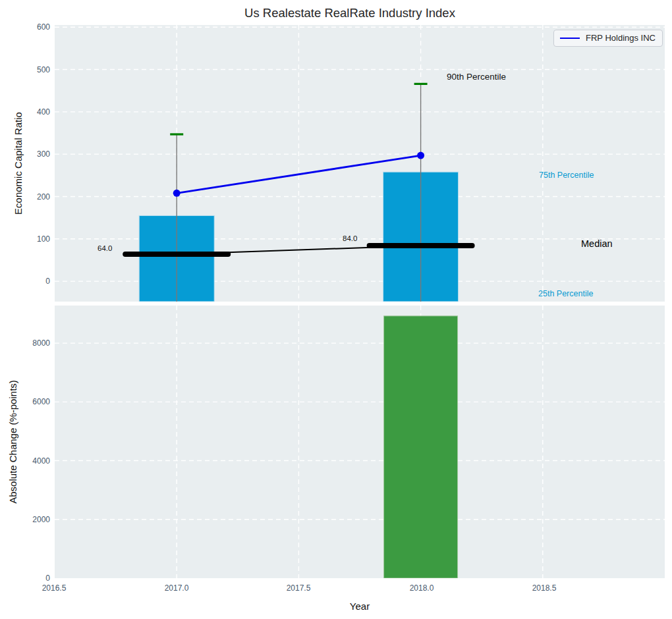 The image size is (672, 619). I want to click on median-value-label-2018: 84.0, so click(350, 238).